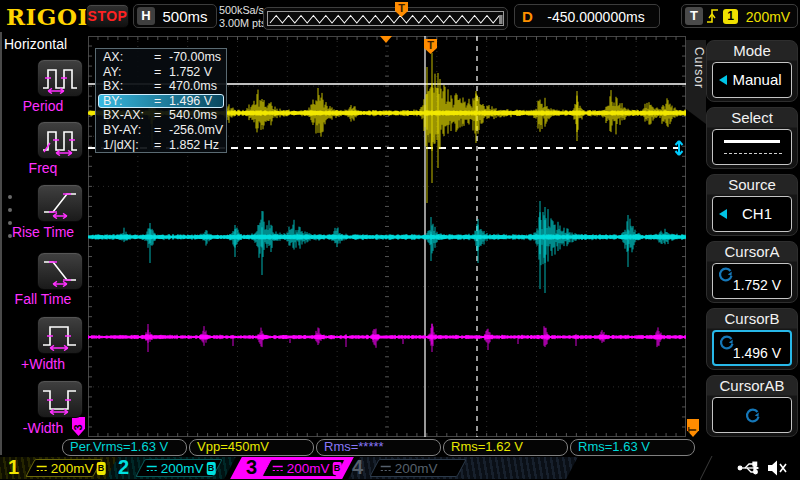  Describe the element at coordinates (60, 271) in the screenshot. I see `fall-icon` at that location.